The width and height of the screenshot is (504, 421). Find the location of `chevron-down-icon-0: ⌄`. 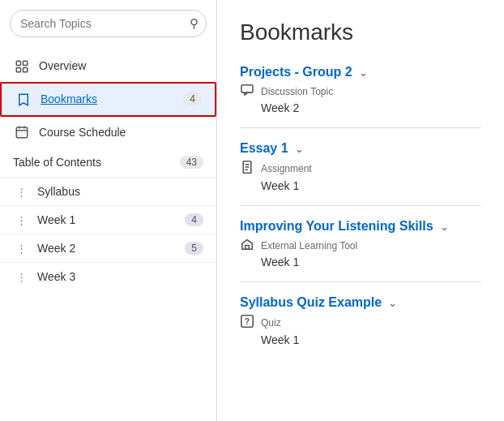

chevron-down-icon-0: ⌄ is located at coordinates (363, 73).